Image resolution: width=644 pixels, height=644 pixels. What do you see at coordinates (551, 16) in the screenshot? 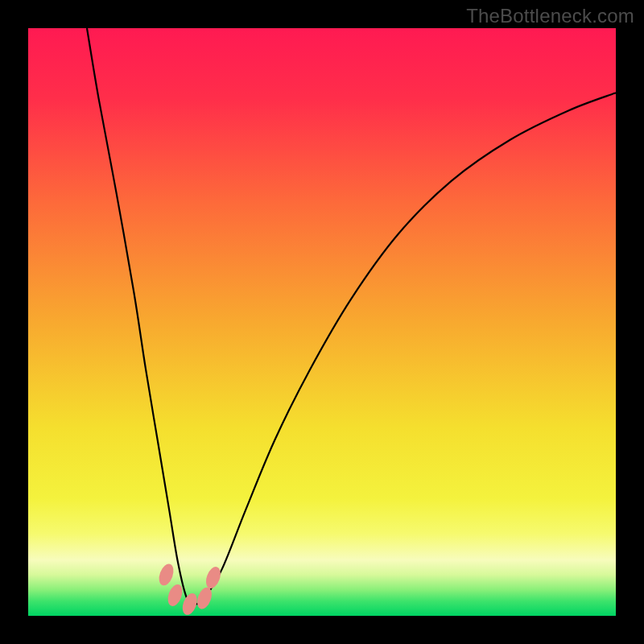
I see `watermark-text: TheBottleneck.com` at bounding box center [551, 16].